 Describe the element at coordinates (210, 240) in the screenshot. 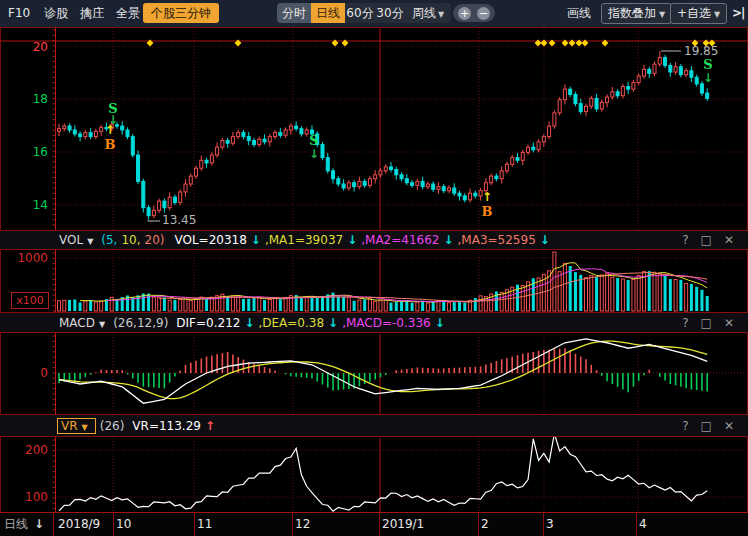

I see `vol-value: VOL=20318` at that location.